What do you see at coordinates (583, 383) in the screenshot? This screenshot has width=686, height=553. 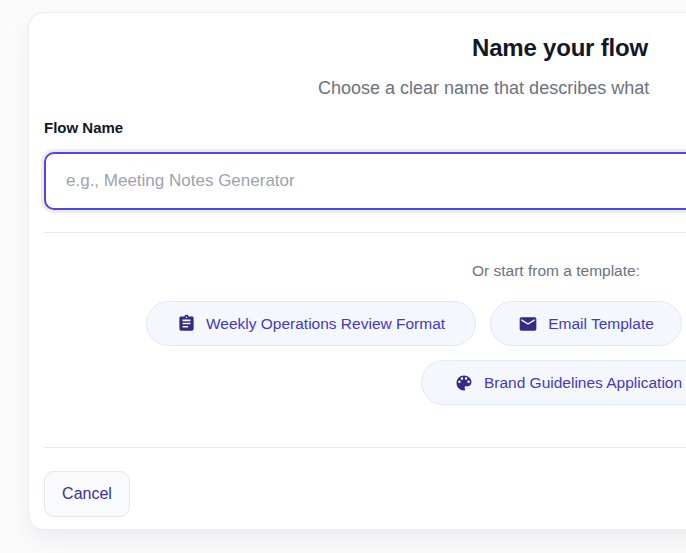 I see `template-label: Brand Guidelines Application` at bounding box center [583, 383].